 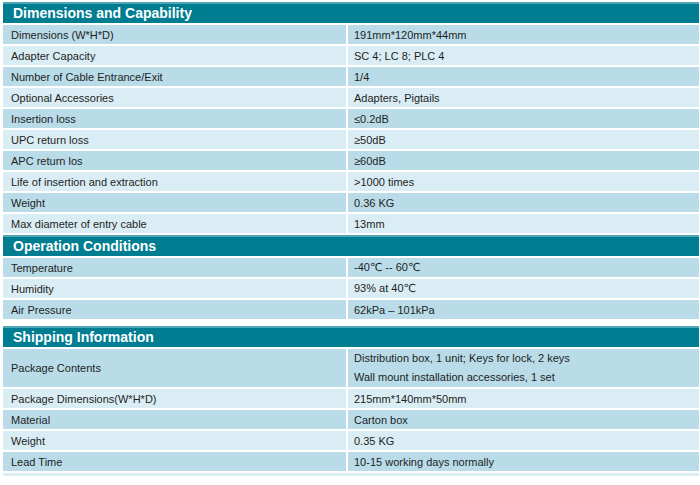 I want to click on section-header: Operation Conditions, so click(x=351, y=246).